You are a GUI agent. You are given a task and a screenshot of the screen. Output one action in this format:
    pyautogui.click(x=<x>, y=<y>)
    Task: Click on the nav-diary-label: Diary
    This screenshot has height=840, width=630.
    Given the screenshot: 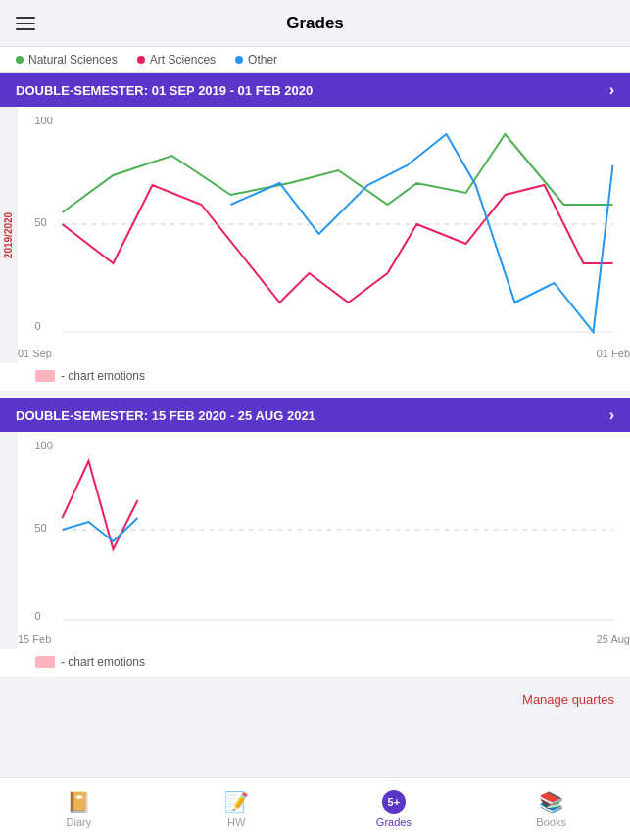 What is the action you would take?
    pyautogui.click(x=79, y=822)
    